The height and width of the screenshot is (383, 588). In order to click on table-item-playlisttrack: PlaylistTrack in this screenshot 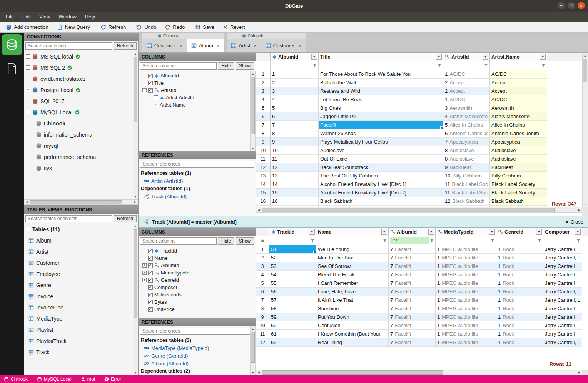, I will do `click(79, 341)`.